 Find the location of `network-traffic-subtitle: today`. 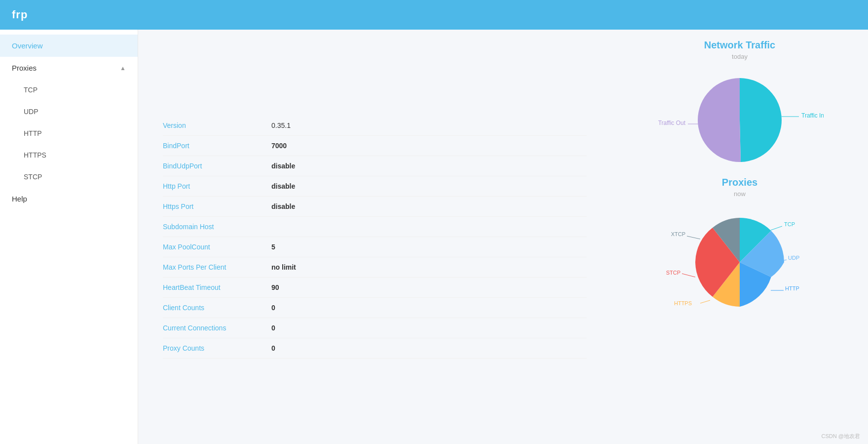

network-traffic-subtitle: today is located at coordinates (740, 56).